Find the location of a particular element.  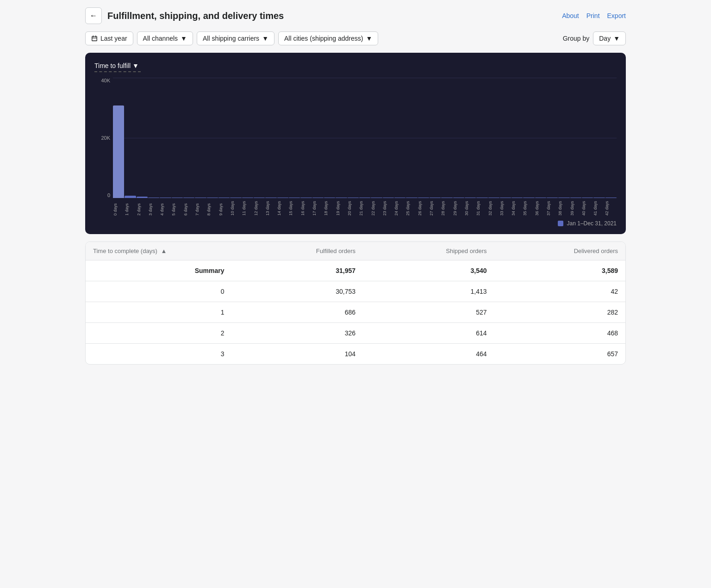

page-title: Fulfillment, shipping, and delivery time… is located at coordinates (195, 16).